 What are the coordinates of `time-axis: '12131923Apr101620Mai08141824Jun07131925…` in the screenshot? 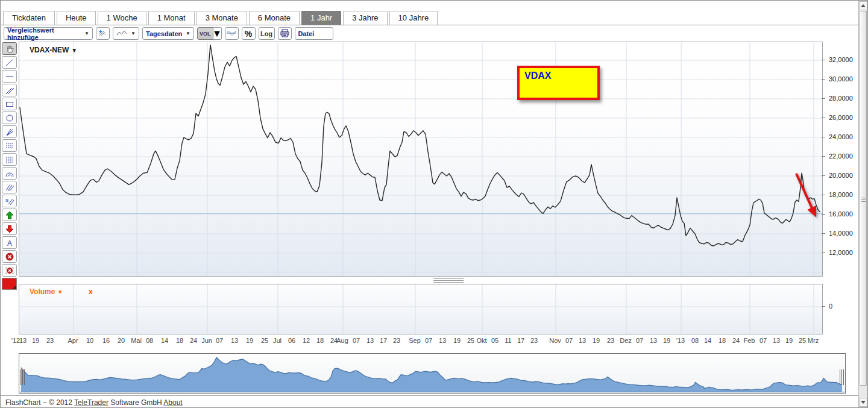 It's located at (421, 342).